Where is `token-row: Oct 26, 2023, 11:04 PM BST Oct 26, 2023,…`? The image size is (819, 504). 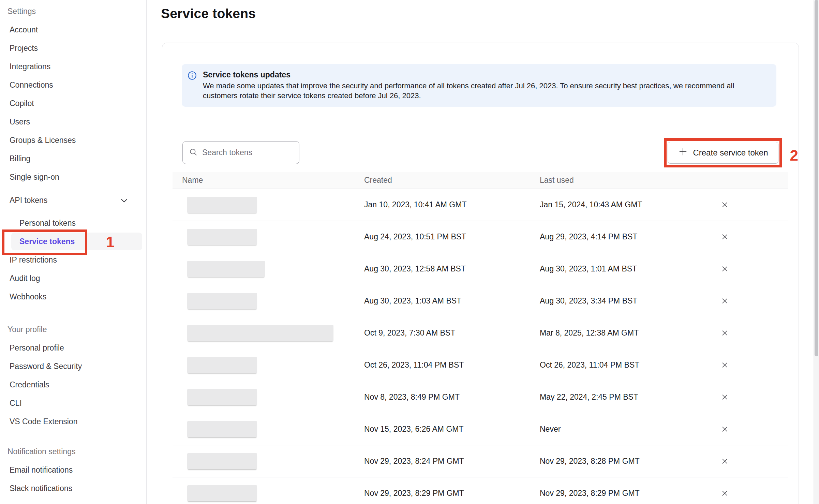 token-row: Oct 26, 2023, 11:04 PM BST Oct 26, 2023,… is located at coordinates (480, 365).